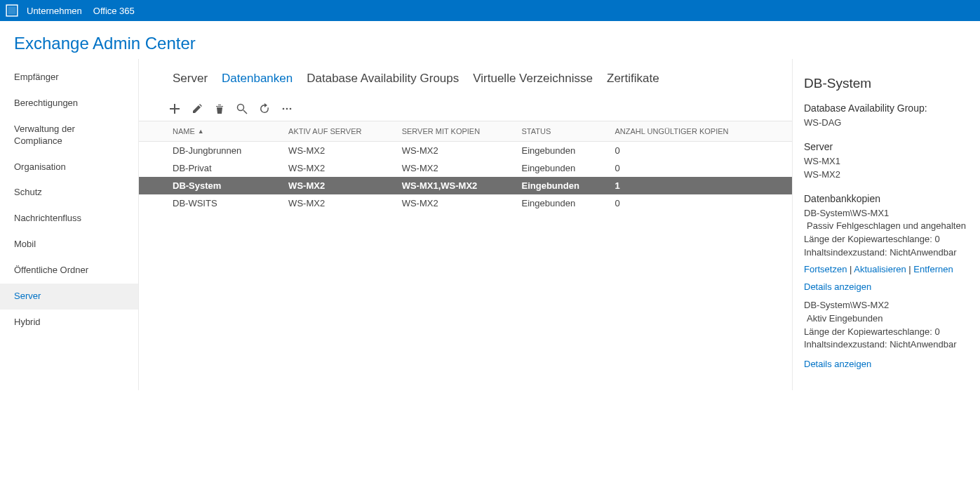  I want to click on column-header: STATUS, so click(561, 132).